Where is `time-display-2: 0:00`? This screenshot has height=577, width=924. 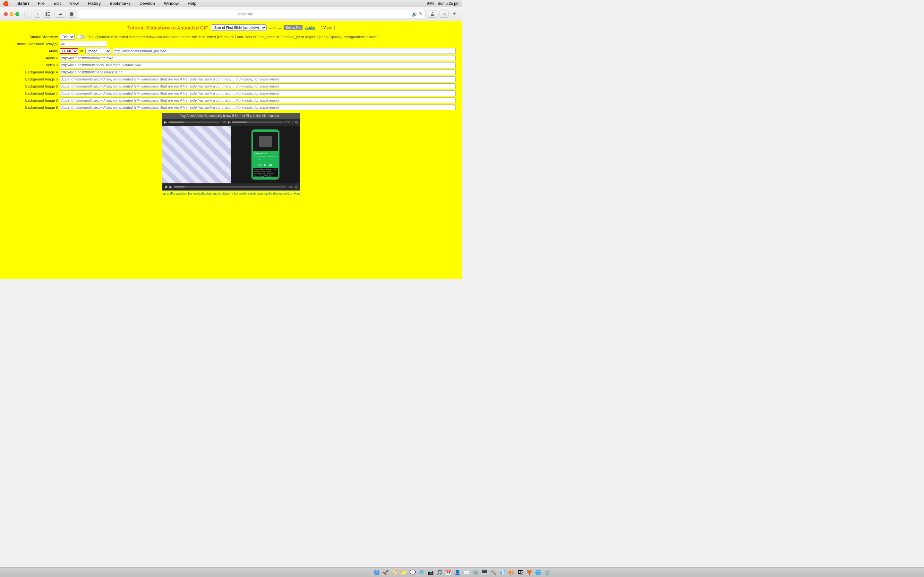 time-display-2: 0:00 is located at coordinates (287, 122).